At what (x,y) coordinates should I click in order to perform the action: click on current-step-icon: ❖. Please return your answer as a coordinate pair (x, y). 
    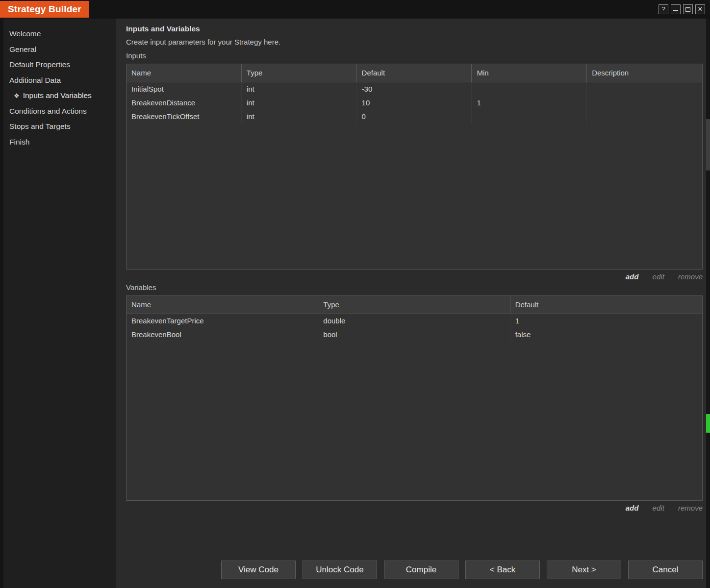
    Looking at the image, I should click on (17, 96).